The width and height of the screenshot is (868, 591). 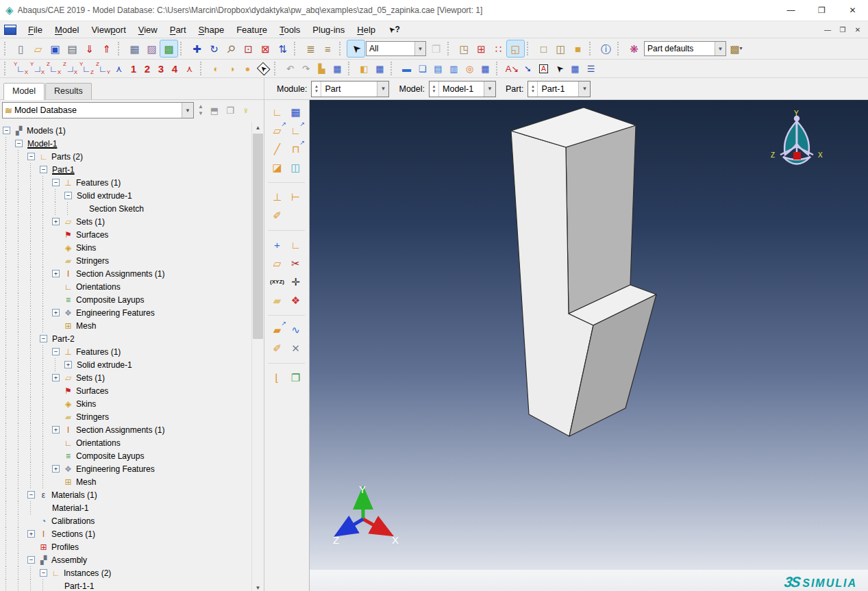 What do you see at coordinates (258, 236) in the screenshot?
I see `scrollbar-thumb` at bounding box center [258, 236].